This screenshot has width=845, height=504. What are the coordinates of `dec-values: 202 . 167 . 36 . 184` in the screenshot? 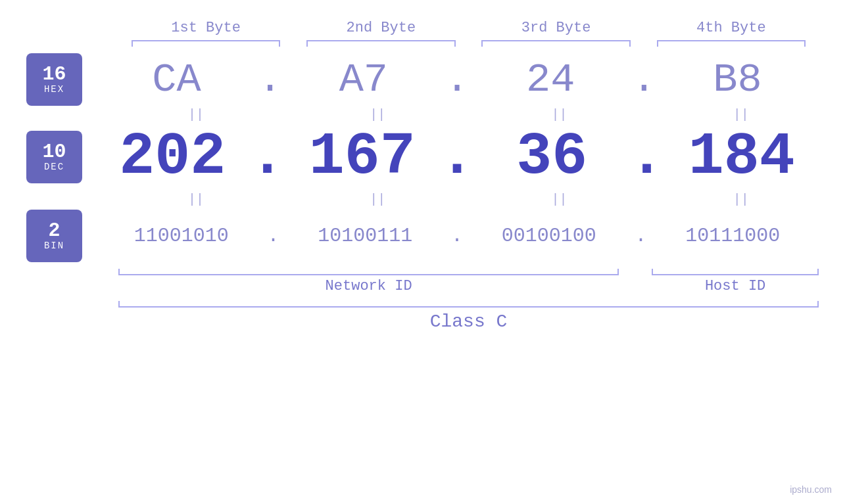 It's located at (457, 157).